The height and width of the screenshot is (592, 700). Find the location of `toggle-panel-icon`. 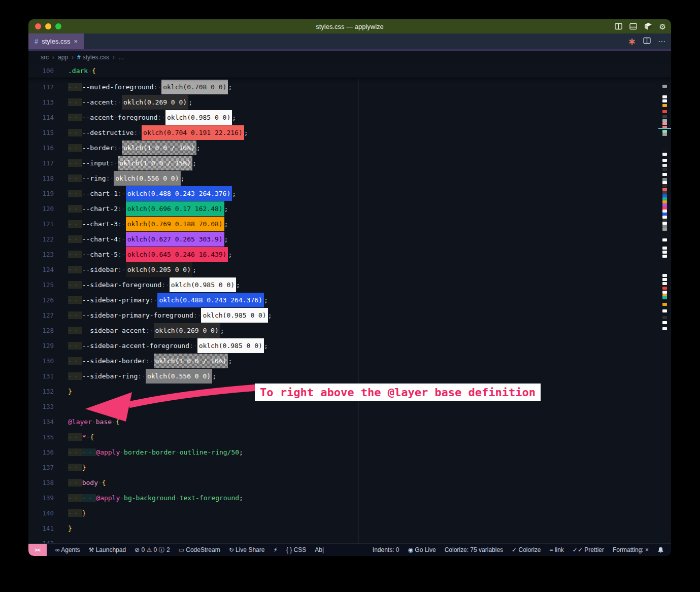

toggle-panel-icon is located at coordinates (634, 26).